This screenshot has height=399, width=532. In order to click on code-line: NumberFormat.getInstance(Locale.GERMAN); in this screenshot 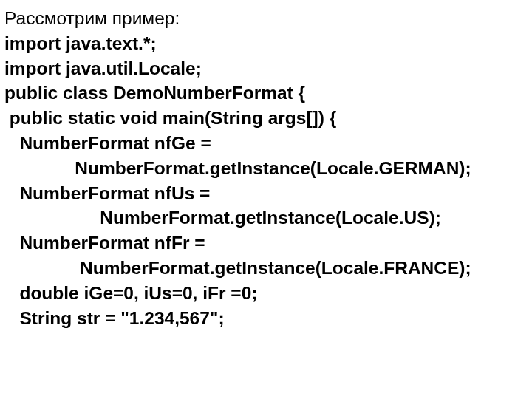, I will do `click(266, 168)`.